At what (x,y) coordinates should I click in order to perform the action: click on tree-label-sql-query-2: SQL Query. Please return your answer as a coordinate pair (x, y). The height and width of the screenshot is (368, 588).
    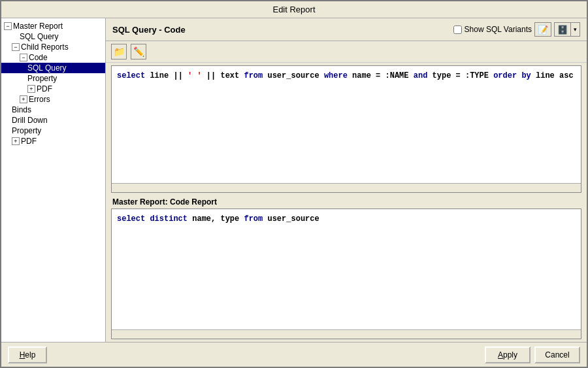
    Looking at the image, I should click on (47, 68).